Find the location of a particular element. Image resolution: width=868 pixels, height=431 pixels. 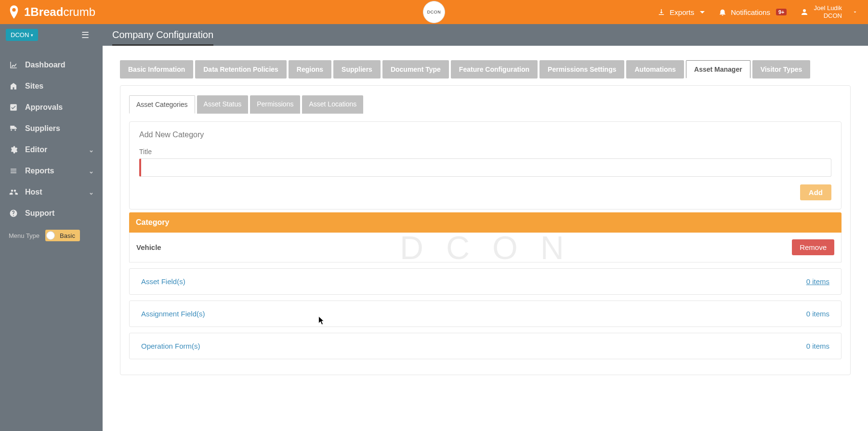

exports-menu: Exports is located at coordinates (681, 12).